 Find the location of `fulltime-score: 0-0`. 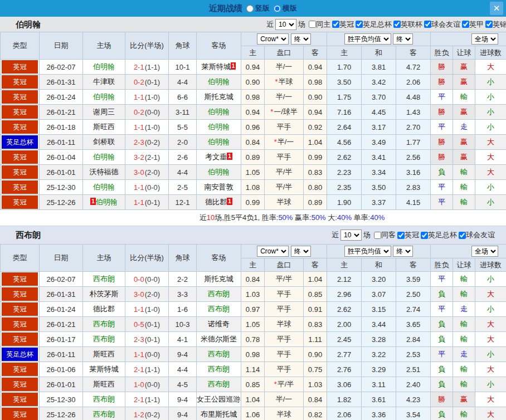

fulltime-score: 0-0 is located at coordinates (139, 280).